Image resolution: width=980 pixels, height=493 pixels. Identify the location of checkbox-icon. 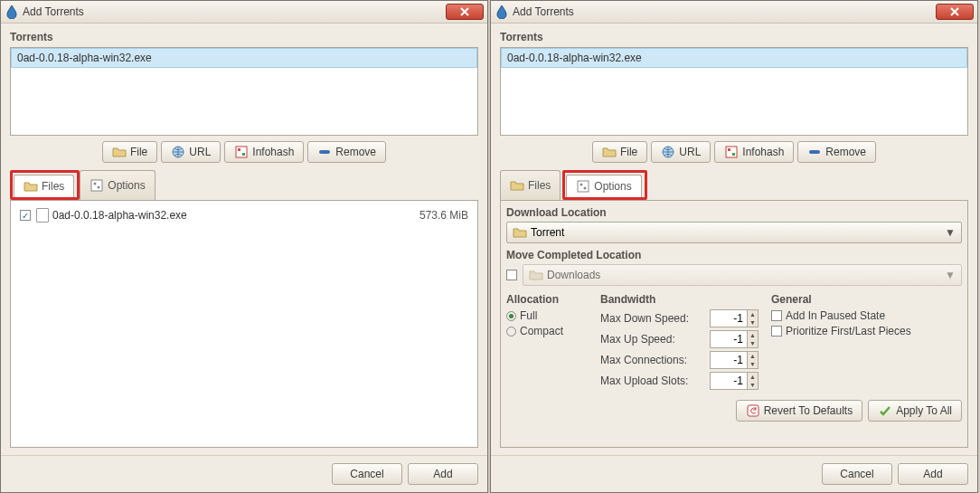
(777, 331).